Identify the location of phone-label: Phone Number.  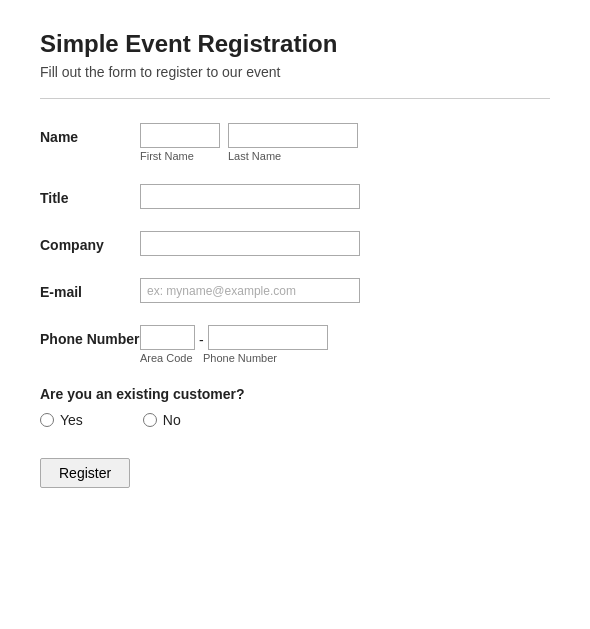
(90, 336).